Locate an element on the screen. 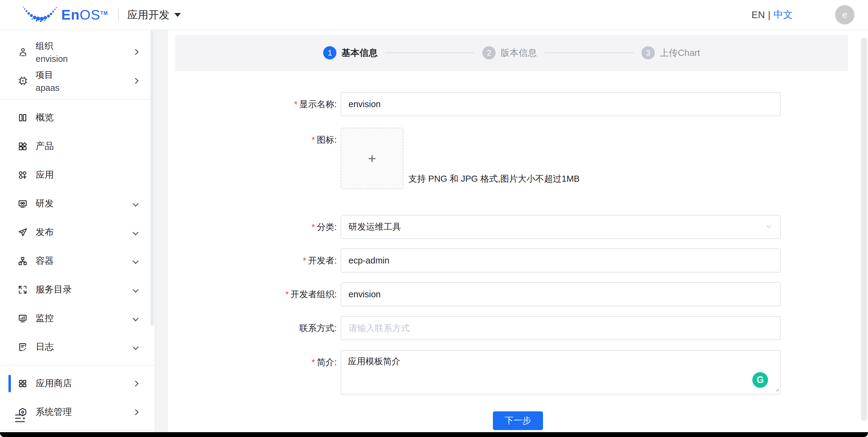 This screenshot has width=868, height=437. icon-upload-hint: 支持 PNG 和 JPG 格式,图片大小不超过1MB is located at coordinates (494, 179).